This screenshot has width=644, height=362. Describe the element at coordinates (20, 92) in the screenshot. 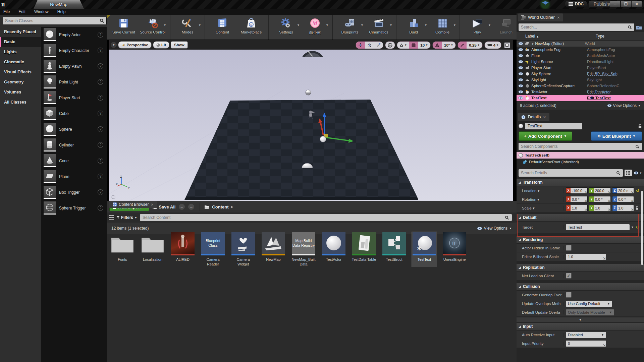

I see `category-volumes: Volumes` at that location.